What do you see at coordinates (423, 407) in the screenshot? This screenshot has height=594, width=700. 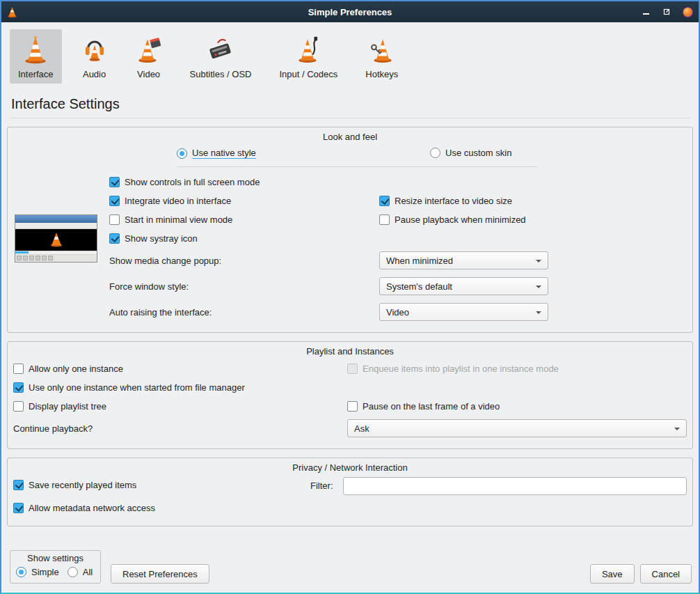 I see `checkbox-pause-last-frame: Pause on the last frame of a video` at bounding box center [423, 407].